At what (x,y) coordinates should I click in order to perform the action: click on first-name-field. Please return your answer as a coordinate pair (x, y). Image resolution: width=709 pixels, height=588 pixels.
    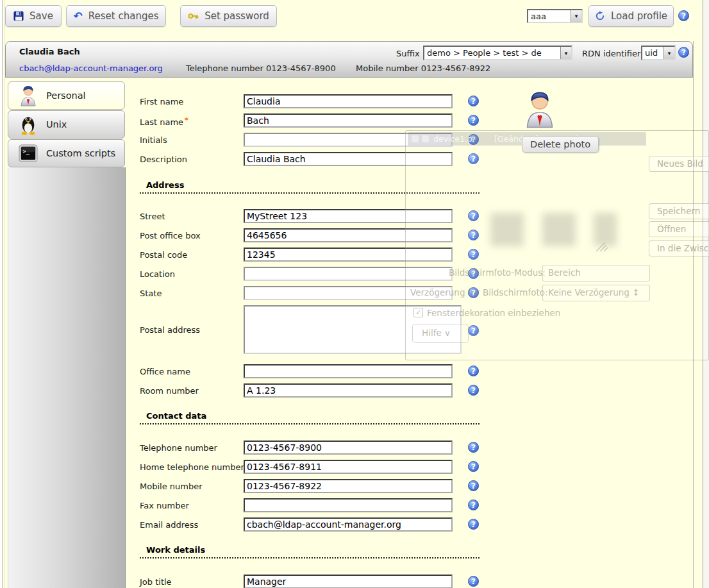
    Looking at the image, I should click on (348, 101).